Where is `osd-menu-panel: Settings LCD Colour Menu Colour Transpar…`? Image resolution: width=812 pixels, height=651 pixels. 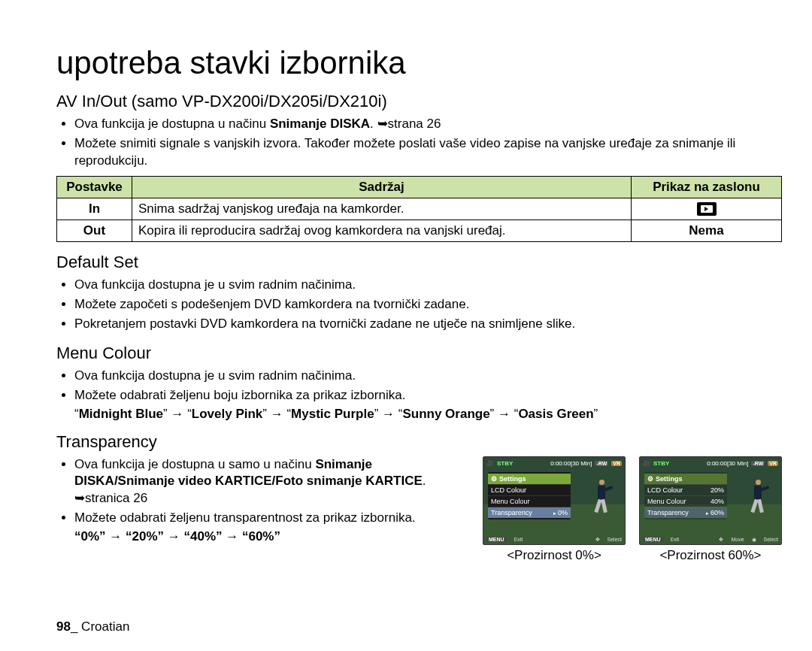 osd-menu-panel: Settings LCD Colour Menu Colour Transpar… is located at coordinates (529, 496).